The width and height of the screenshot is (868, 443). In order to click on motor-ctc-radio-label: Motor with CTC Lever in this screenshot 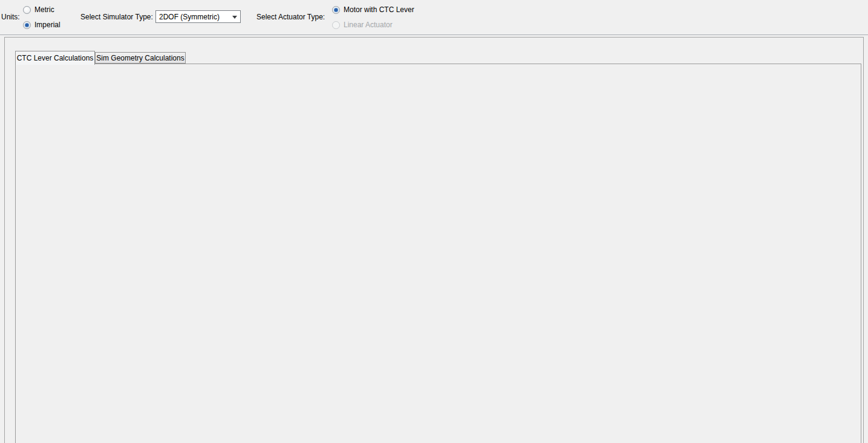, I will do `click(379, 10)`.